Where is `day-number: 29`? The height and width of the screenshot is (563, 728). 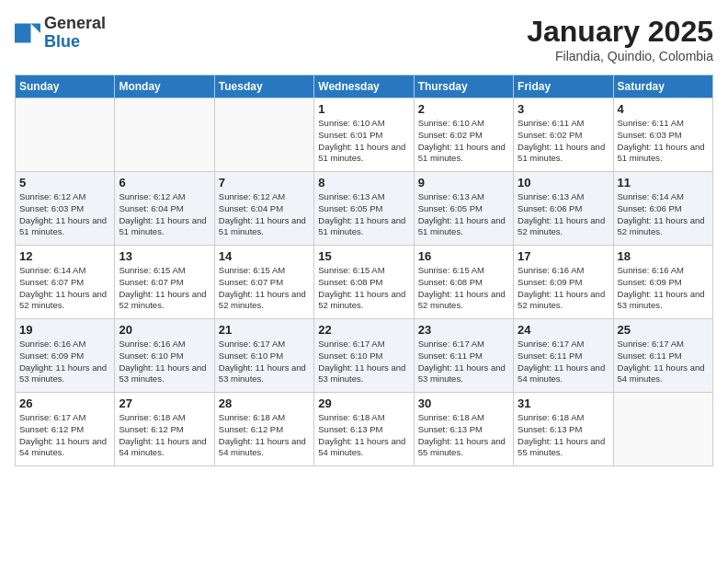 day-number: 29 is located at coordinates (364, 403).